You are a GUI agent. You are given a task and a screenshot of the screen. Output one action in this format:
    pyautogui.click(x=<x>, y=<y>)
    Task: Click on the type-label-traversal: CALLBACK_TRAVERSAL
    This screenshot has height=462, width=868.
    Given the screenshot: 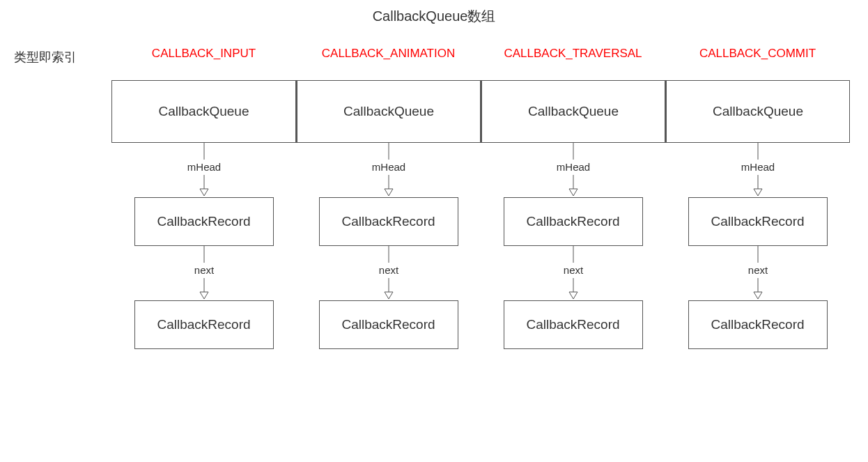 What is the action you would take?
    pyautogui.click(x=573, y=57)
    